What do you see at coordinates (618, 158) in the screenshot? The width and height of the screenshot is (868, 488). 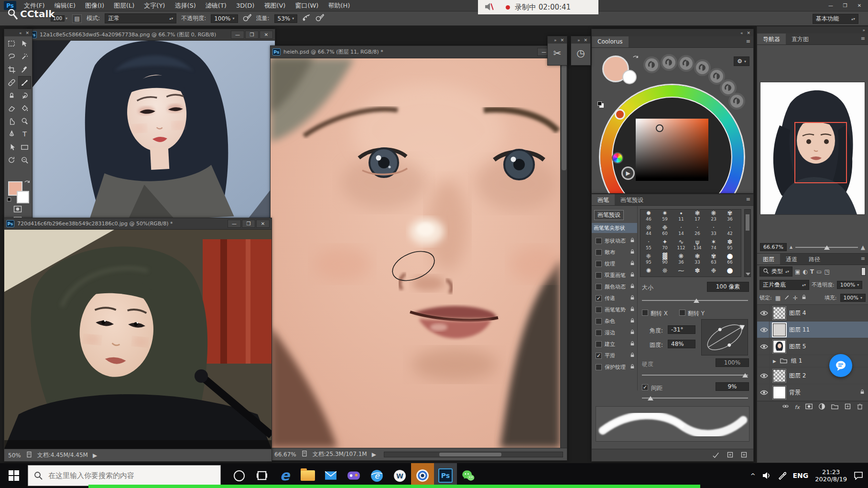 I see `wheel-mode-icon` at bounding box center [618, 158].